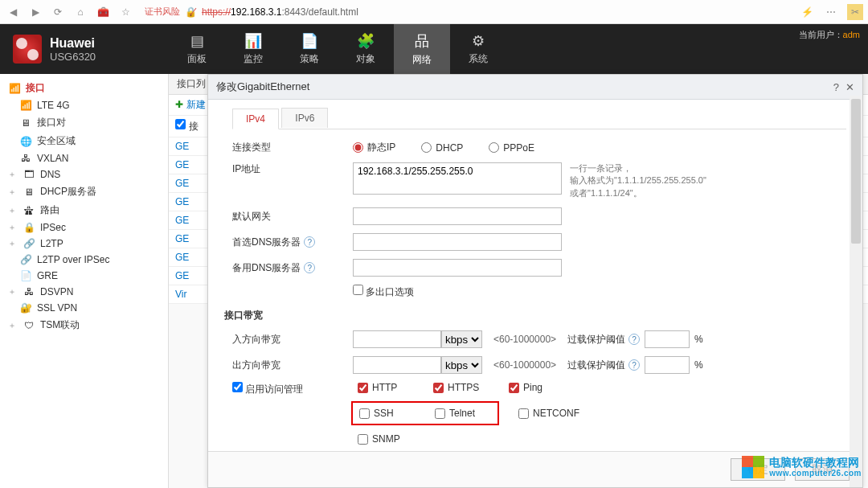  I want to click on radio-pppoe: PPPoE, so click(511, 148).